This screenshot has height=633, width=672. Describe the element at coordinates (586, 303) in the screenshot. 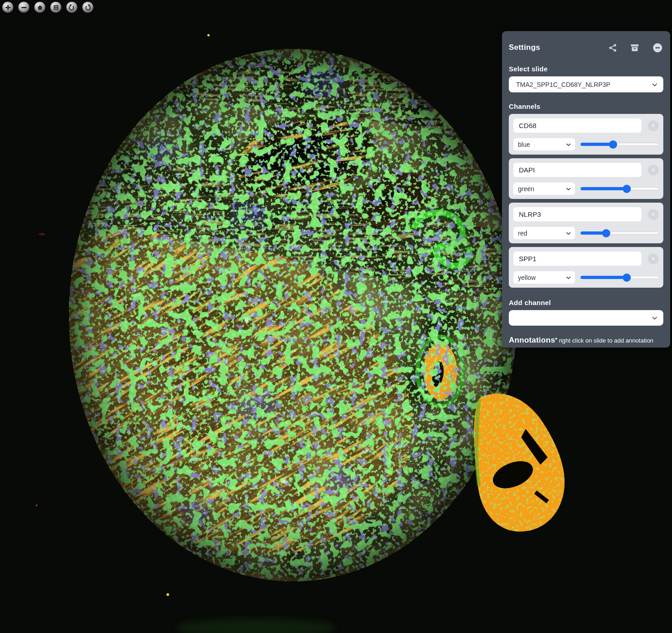

I see `add-channel-label: Add channel` at that location.